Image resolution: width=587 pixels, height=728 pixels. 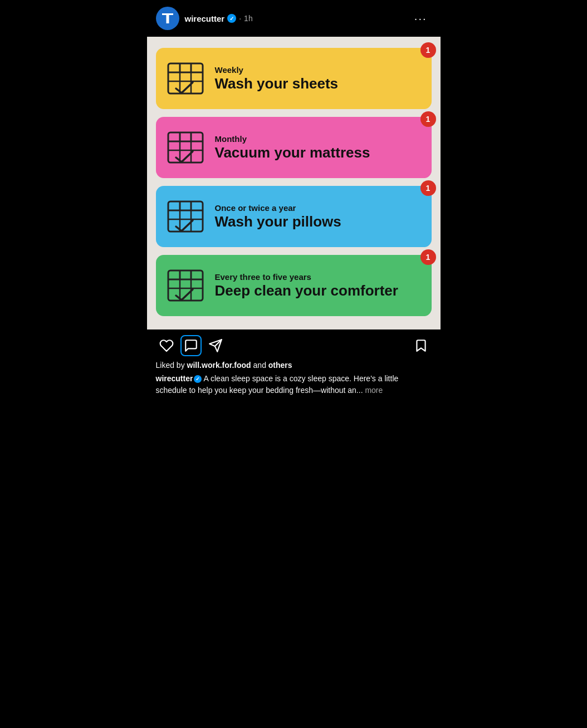 I want to click on task-action-weekly: Wash your sheets, so click(x=277, y=83).